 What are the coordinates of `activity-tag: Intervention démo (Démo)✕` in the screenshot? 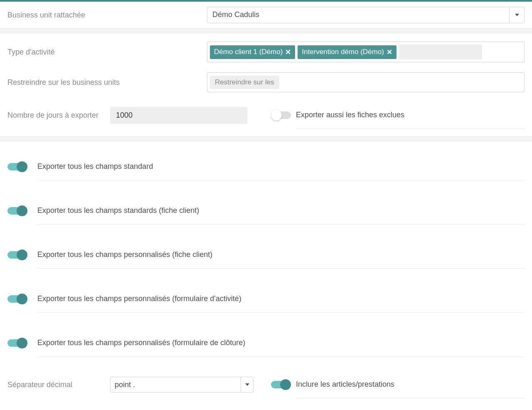 It's located at (347, 52).